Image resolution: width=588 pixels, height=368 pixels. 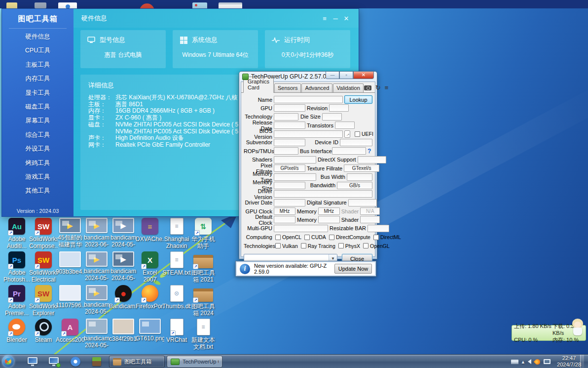 What do you see at coordinates (538, 362) in the screenshot?
I see `tray-security-icon` at bounding box center [538, 362].